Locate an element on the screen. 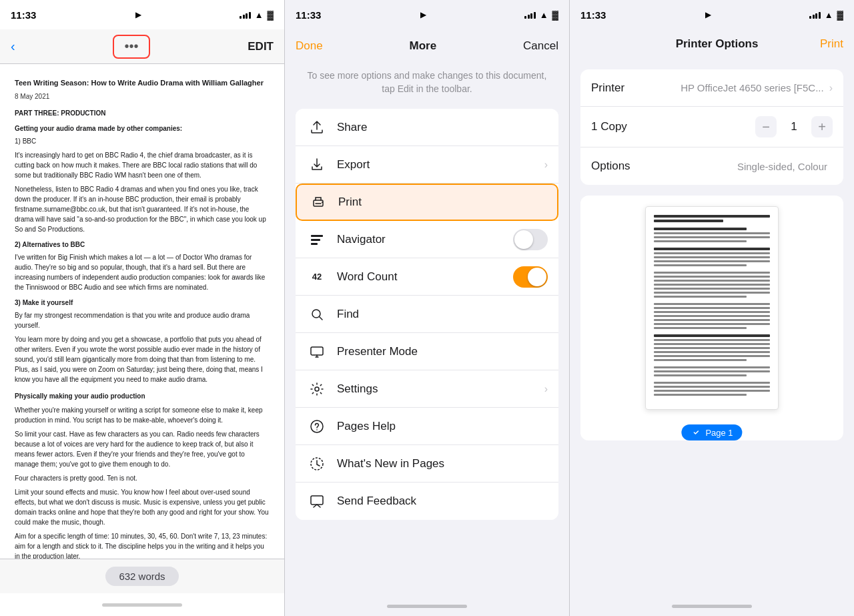  home-indicator-doc is located at coordinates (142, 605).